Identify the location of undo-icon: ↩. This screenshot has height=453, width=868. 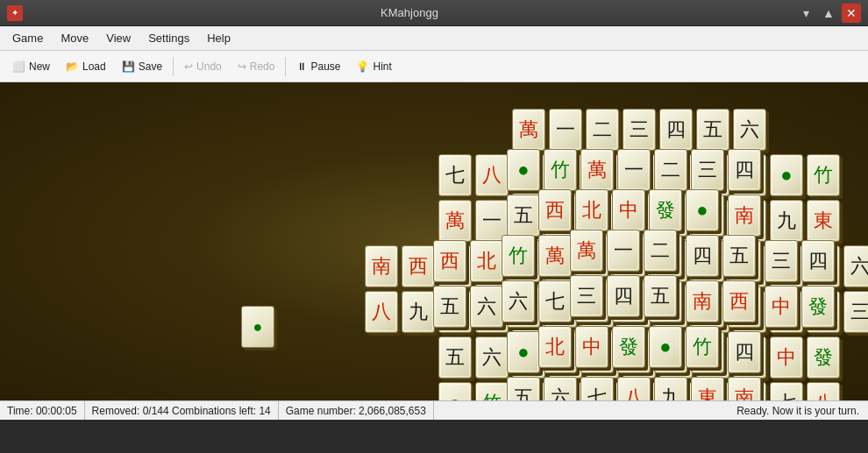
(189, 67).